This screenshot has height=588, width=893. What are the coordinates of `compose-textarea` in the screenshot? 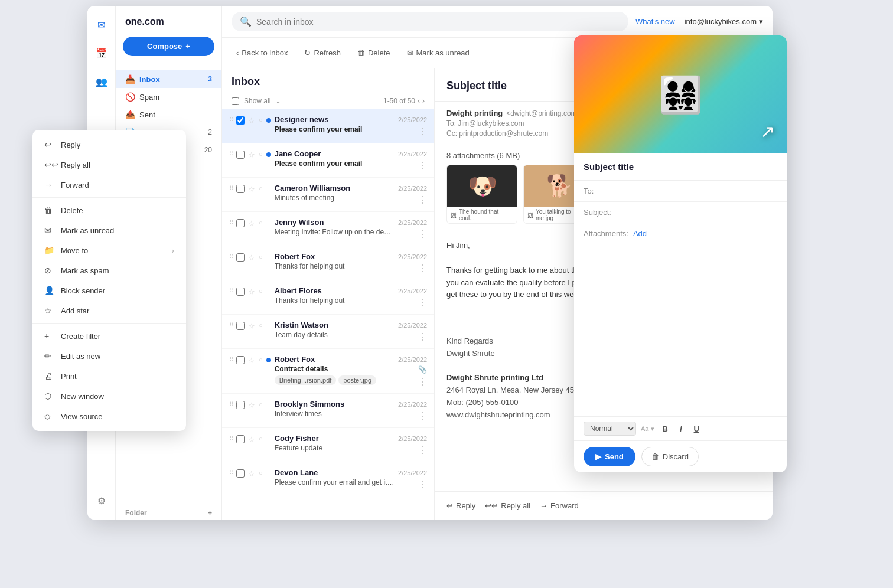 It's located at (680, 331).